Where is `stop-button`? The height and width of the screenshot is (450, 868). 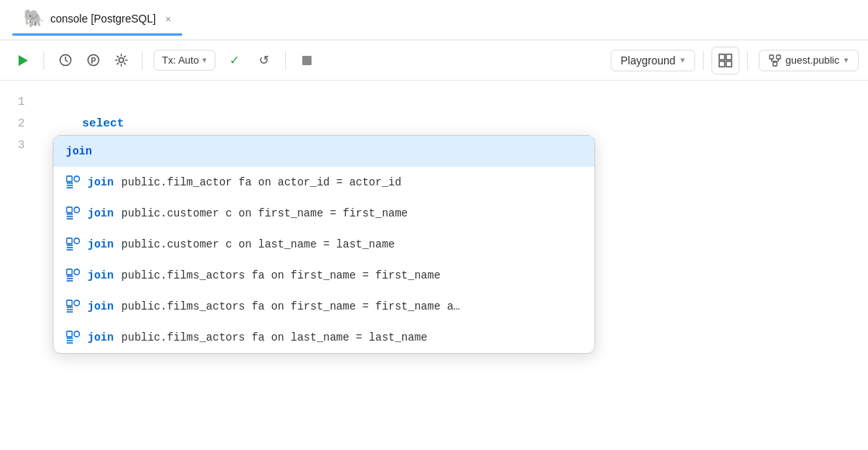
stop-button is located at coordinates (307, 61).